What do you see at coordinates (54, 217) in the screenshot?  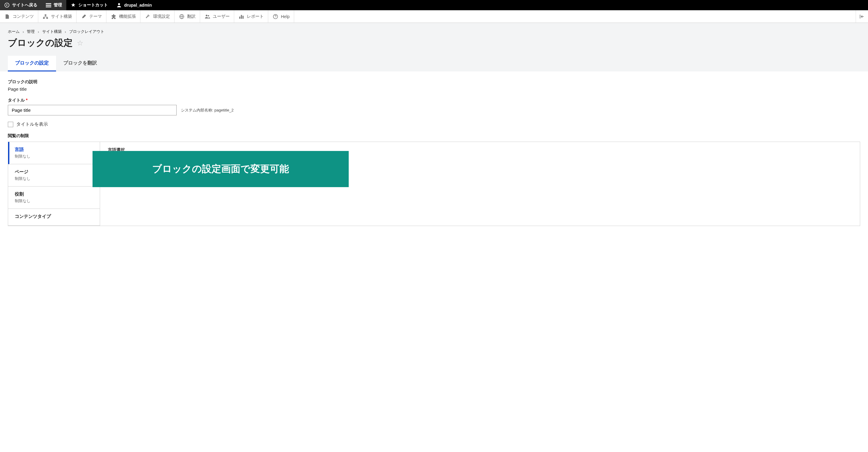 I see `vtab-content-types: コンテンツタイプ` at bounding box center [54, 217].